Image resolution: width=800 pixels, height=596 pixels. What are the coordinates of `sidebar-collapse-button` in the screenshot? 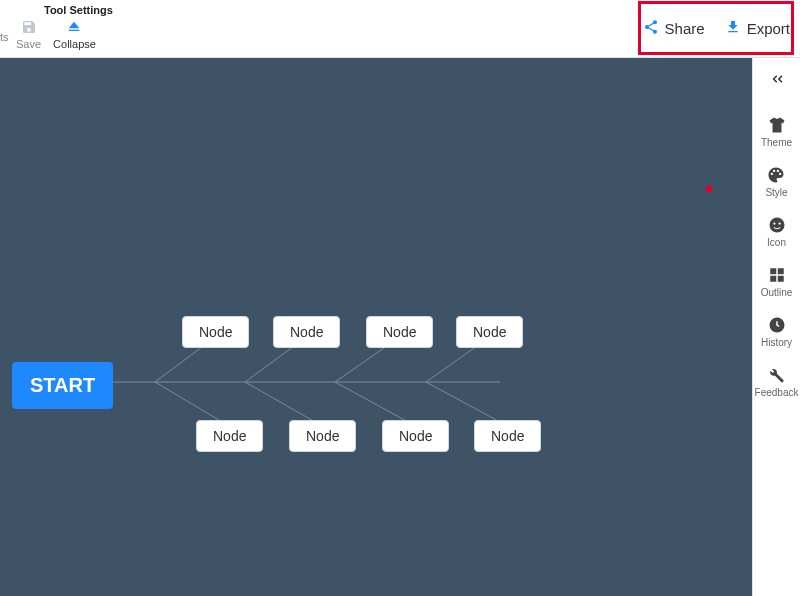 It's located at (777, 81).